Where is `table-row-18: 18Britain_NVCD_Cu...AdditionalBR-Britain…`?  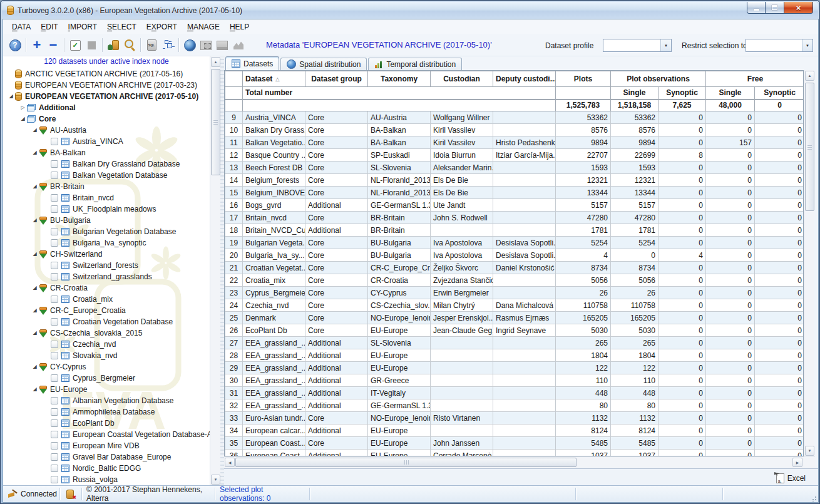 table-row-18: 18Britain_NVCD_Cu...AdditionalBR-Britain… is located at coordinates (515, 230).